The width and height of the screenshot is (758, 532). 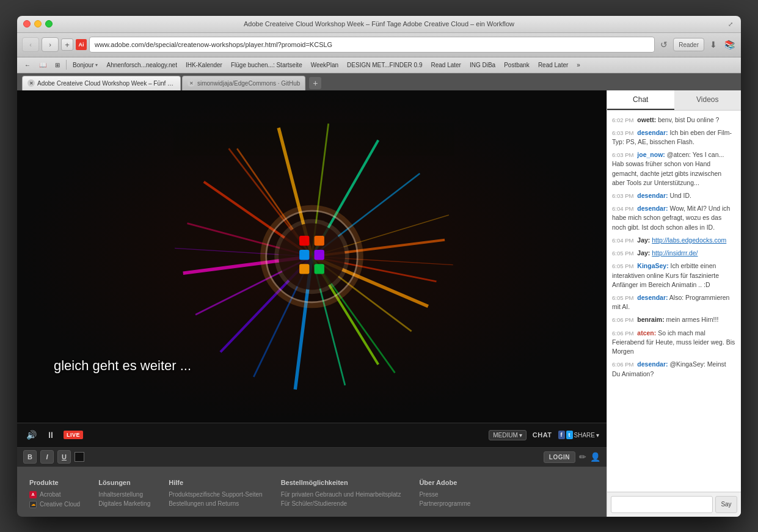 What do you see at coordinates (508, 435) in the screenshot?
I see `quality-selector: MEDIUM ▾` at bounding box center [508, 435].